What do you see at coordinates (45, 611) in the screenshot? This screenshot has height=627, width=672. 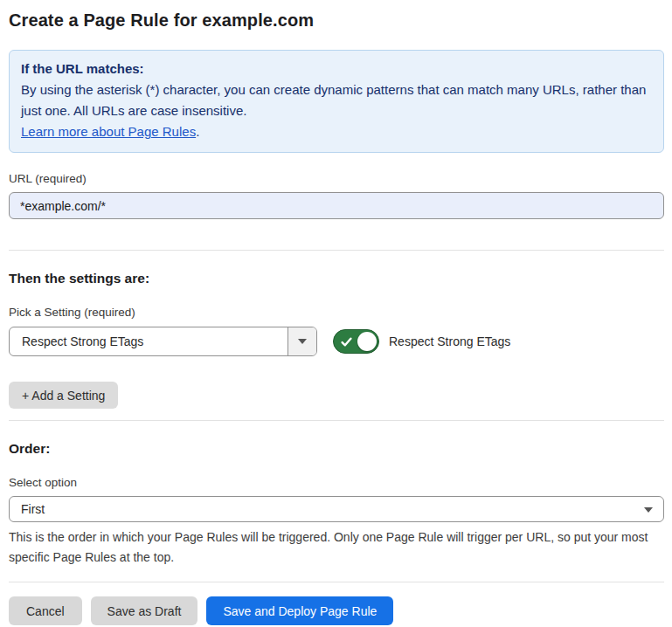 I see `cancel-button: Cancel` at bounding box center [45, 611].